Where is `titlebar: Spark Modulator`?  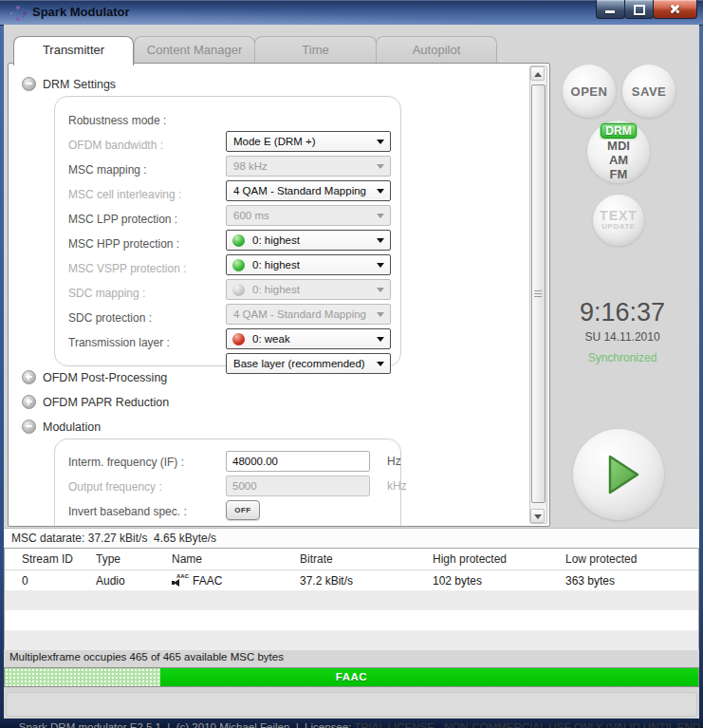
titlebar: Spark Modulator is located at coordinates (351, 13).